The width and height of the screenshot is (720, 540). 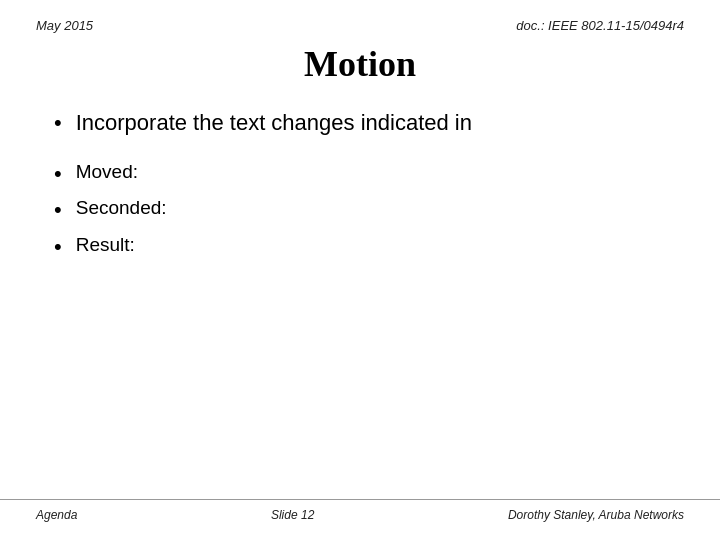 What do you see at coordinates (360, 510) in the screenshot?
I see `slide-footer: Agenda Slide 12 Dorothy Stanley, Aruba N…` at bounding box center [360, 510].